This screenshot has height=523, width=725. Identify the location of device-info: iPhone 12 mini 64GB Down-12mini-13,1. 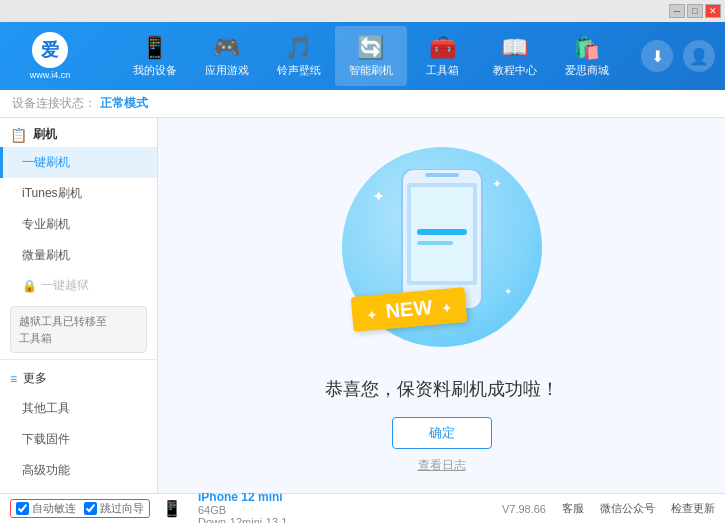
(242, 507).